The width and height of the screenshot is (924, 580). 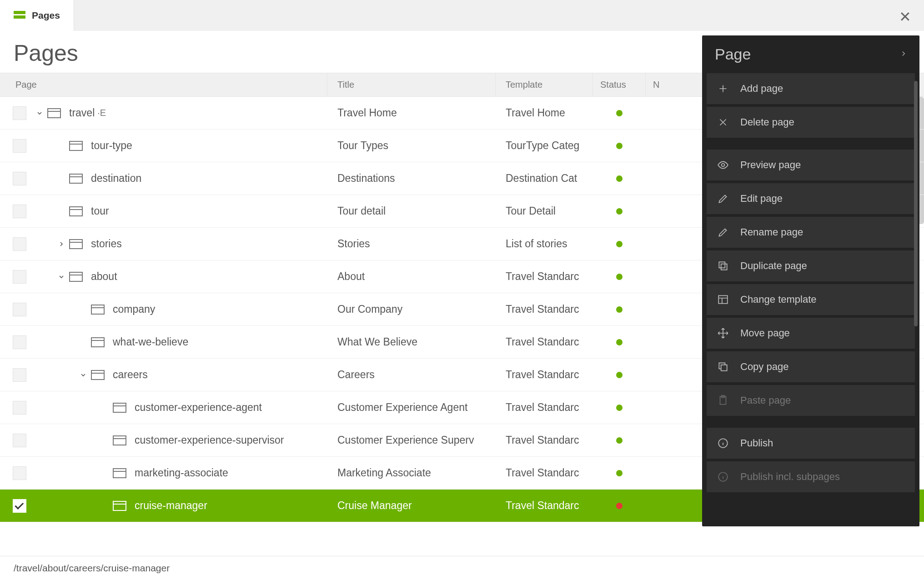 What do you see at coordinates (811, 199) in the screenshot?
I see `action-edit-page: Edit page` at bounding box center [811, 199].